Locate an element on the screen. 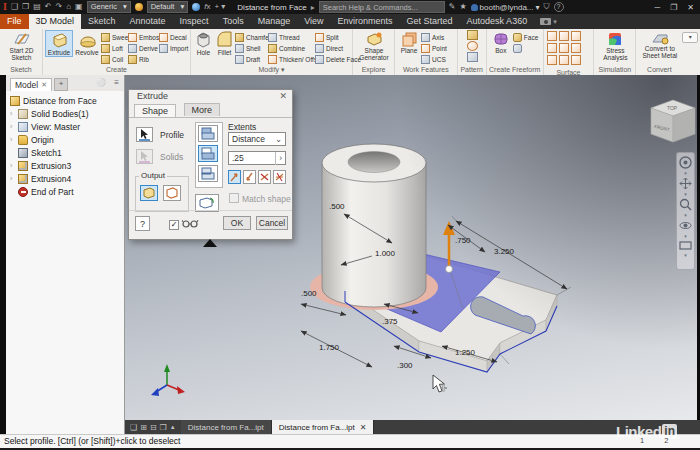 The image size is (700, 450). loft-button: Loft is located at coordinates (114, 48).